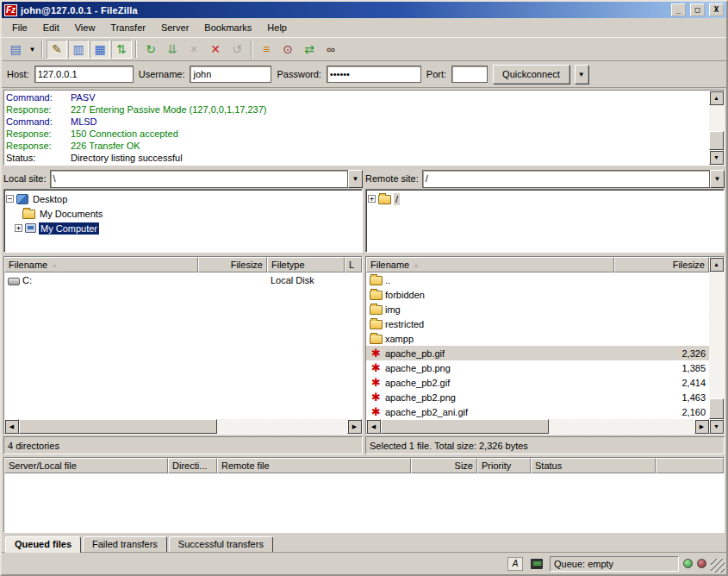 The height and width of the screenshot is (576, 728). I want to click on sync-browse-icon: ⇄, so click(309, 49).